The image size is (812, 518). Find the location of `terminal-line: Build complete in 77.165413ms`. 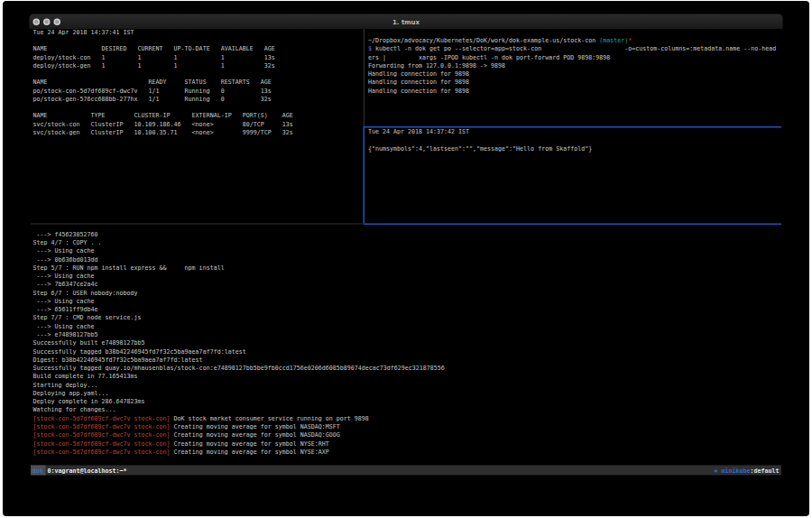

terminal-line: Build complete in 77.165413ms is located at coordinates (239, 377).